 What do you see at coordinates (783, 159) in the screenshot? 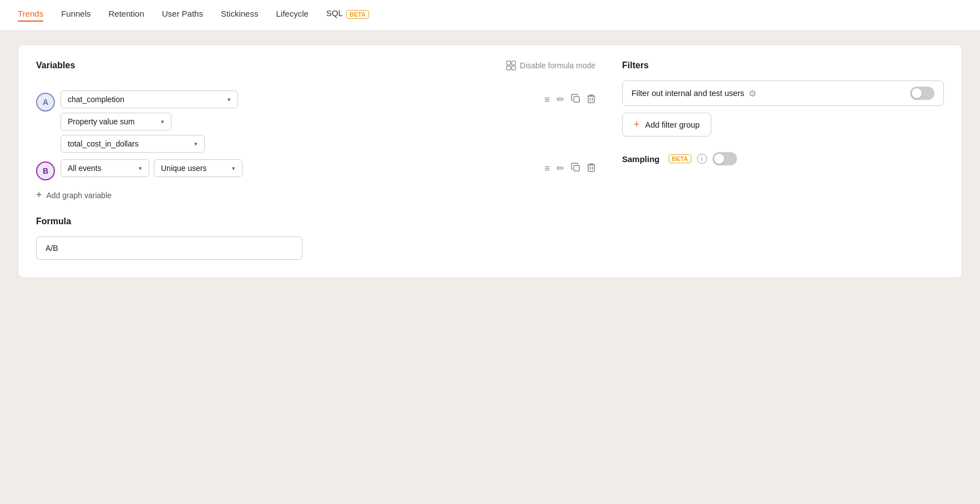
I see `sampling-row: Sampling BETA i` at bounding box center [783, 159].